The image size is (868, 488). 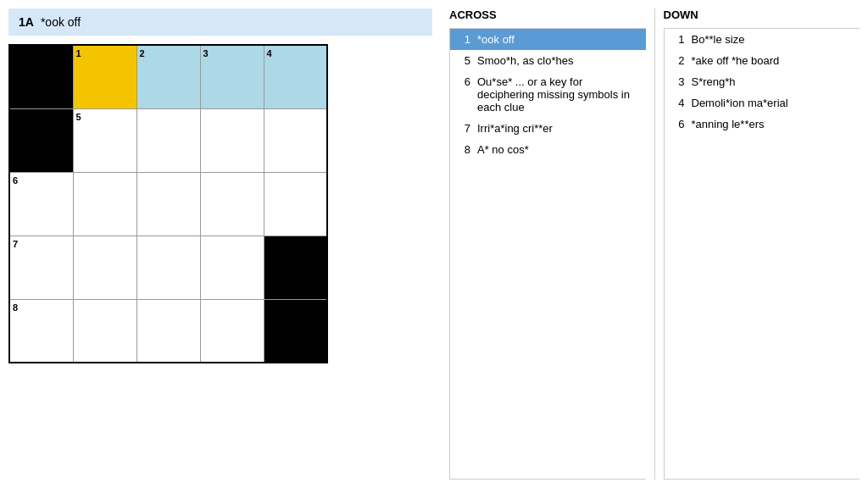 I want to click on cell-r1c5: 4, so click(x=295, y=76).